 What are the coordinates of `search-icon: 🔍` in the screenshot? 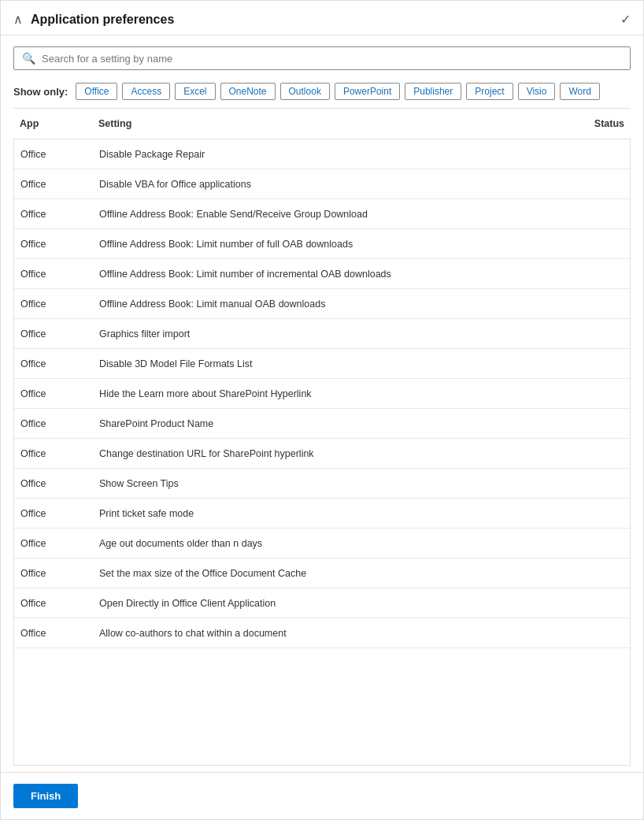 It's located at (28, 58).